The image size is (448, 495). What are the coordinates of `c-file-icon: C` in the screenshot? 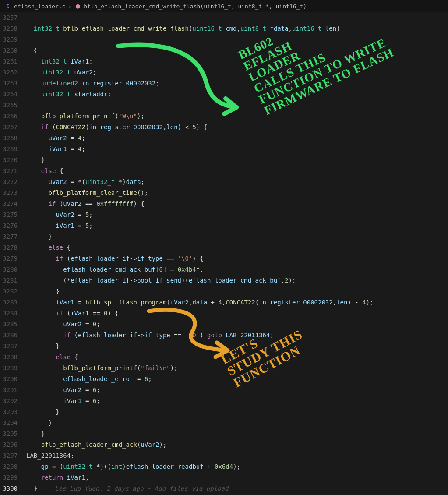 It's located at (8, 6).